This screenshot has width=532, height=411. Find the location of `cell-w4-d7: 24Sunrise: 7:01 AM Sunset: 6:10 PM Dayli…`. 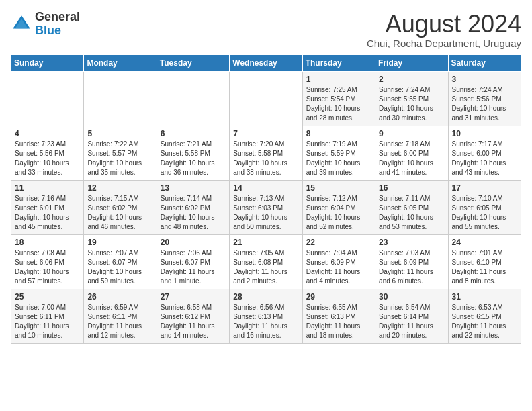

cell-w4-d7: 24Sunrise: 7:01 AM Sunset: 6:10 PM Dayli… is located at coordinates (484, 262).